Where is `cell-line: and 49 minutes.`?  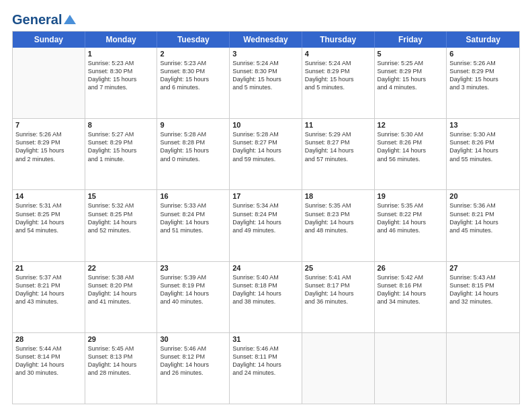
cell-line: and 49 minutes. is located at coordinates (266, 230).